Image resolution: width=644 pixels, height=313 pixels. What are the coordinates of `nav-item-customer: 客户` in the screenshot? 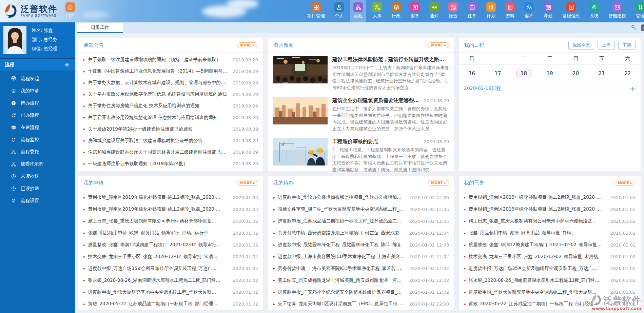 It's located at (529, 11).